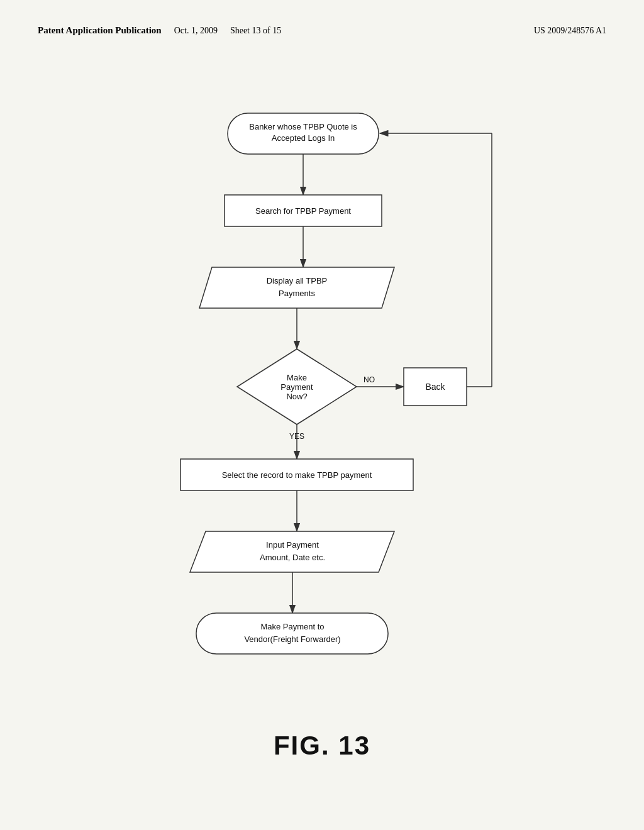 The image size is (644, 830). I want to click on node-decision-line3: Now?, so click(297, 396).